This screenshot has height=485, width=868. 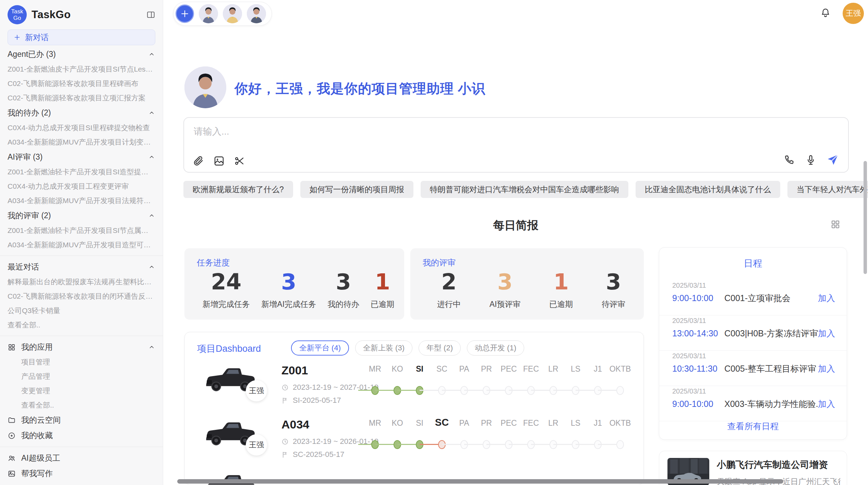 I want to click on attach-file-icon, so click(x=198, y=161).